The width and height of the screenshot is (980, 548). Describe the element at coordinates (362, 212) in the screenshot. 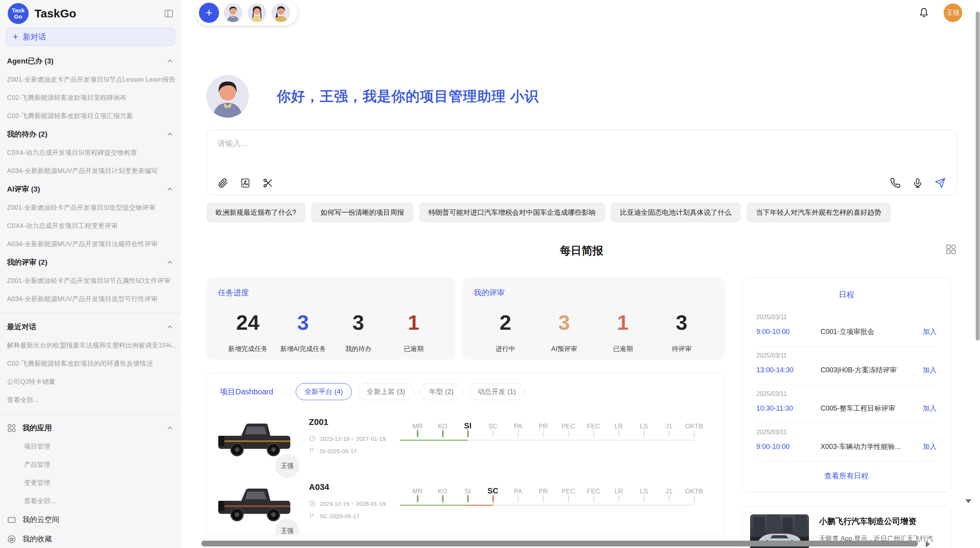

I see `suggestion-chip: 如何写一份清晰的项目周报` at that location.